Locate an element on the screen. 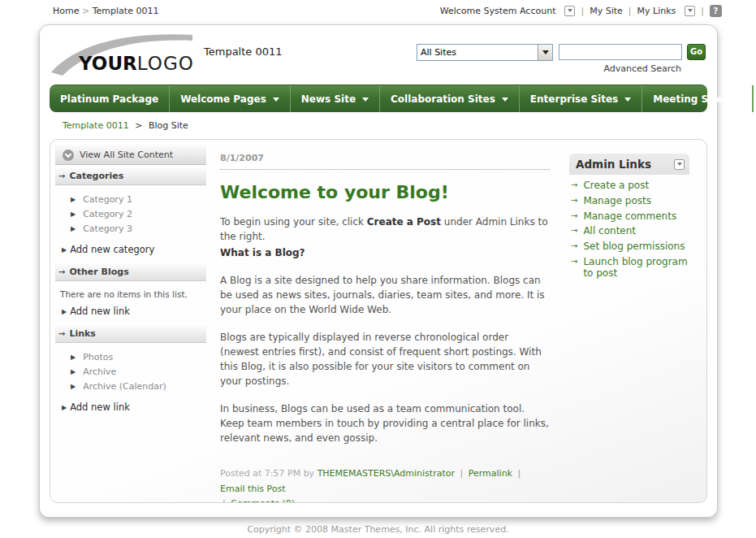 The height and width of the screenshot is (538, 756). view-all-label: View All Site Content is located at coordinates (127, 154).